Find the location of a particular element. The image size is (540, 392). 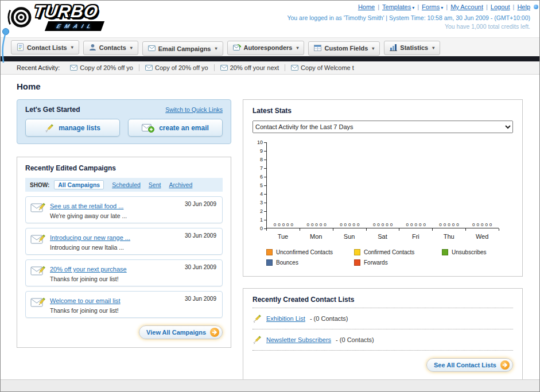

view-all-campaigns-button: View All Campaigns is located at coordinates (181, 332).